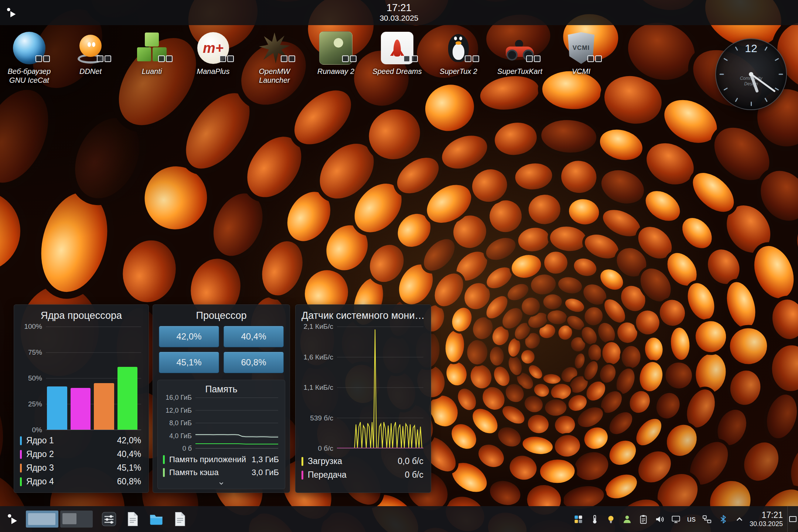  What do you see at coordinates (336, 72) in the screenshot?
I see `desktop-icon-label: Runaway 2` at bounding box center [336, 72].